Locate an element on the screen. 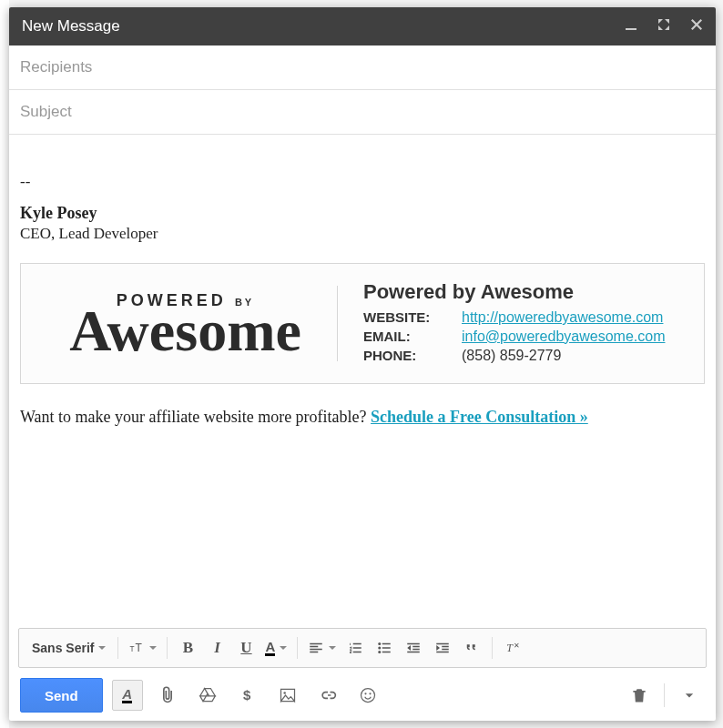 This screenshot has width=723, height=728. bulleted-list-button is located at coordinates (384, 648).